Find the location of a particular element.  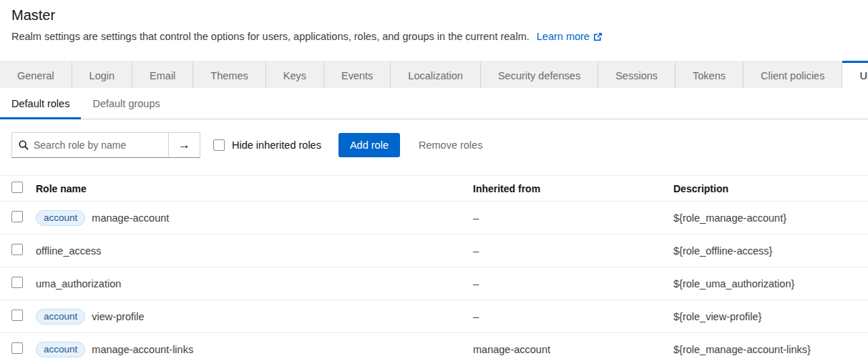

external-link-icon is located at coordinates (598, 37).